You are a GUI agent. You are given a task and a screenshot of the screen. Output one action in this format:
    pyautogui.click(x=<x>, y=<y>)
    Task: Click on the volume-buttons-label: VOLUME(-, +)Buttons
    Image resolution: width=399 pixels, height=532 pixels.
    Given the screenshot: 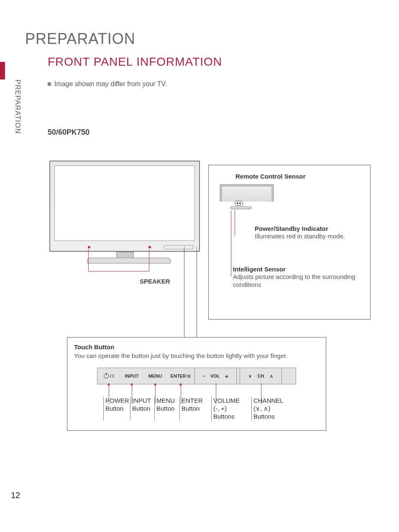 What is the action you would take?
    pyautogui.click(x=231, y=409)
    